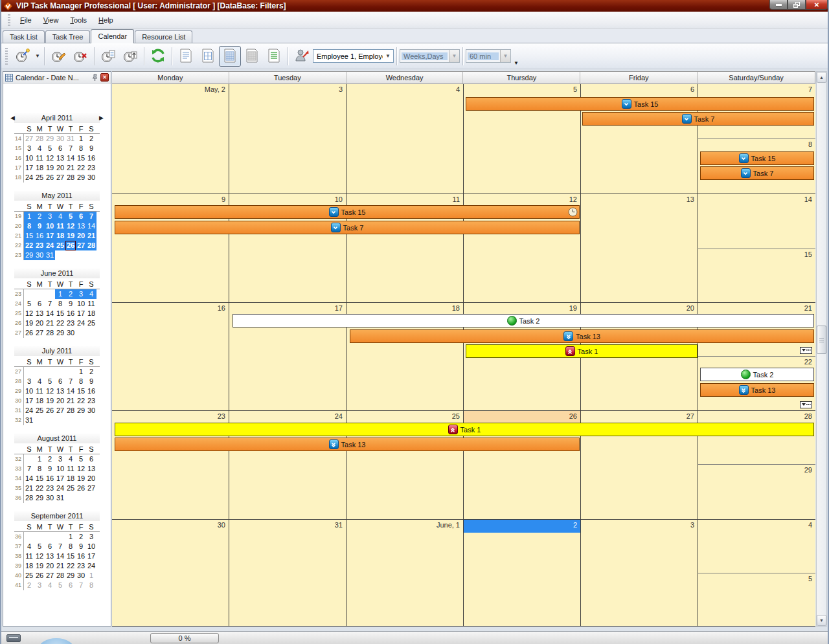  What do you see at coordinates (405, 573) in the screenshot?
I see `day-cell: June, 1` at bounding box center [405, 573].